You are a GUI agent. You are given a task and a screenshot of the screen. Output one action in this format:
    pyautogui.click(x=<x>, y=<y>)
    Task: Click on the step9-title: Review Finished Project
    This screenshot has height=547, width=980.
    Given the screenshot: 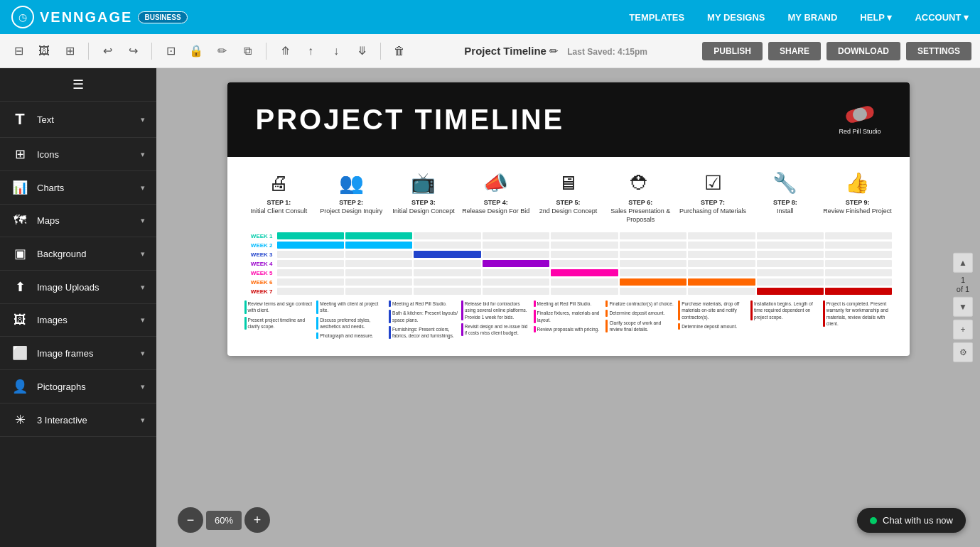 What is the action you would take?
    pyautogui.click(x=857, y=212)
    